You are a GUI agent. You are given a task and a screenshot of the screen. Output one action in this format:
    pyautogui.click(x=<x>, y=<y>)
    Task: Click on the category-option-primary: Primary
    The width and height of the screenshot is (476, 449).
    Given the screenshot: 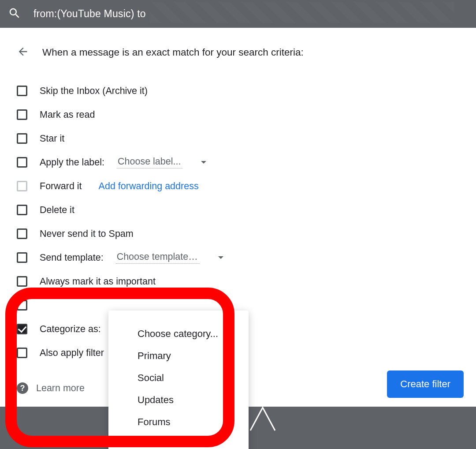 What is the action you would take?
    pyautogui.click(x=178, y=356)
    